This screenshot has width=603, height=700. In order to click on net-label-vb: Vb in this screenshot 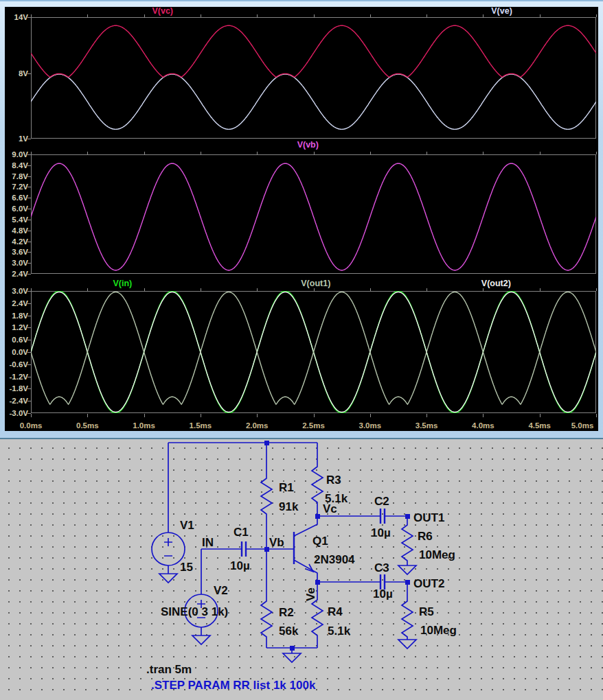, I will do `click(277, 542)`.